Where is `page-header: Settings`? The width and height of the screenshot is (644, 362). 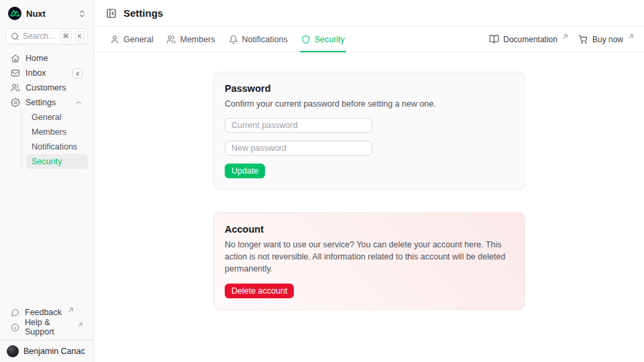
page-header: Settings is located at coordinates (369, 13).